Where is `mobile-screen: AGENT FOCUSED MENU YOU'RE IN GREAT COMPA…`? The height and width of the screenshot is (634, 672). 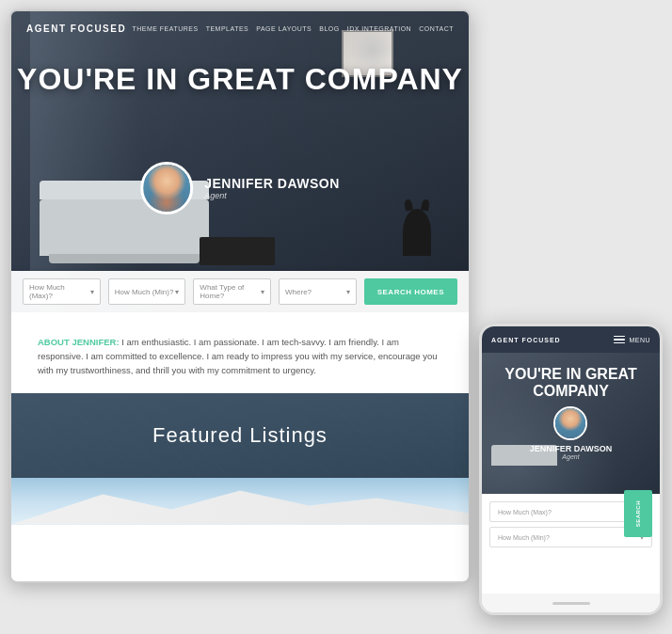 mobile-screen: AGENT FOCUSED MENU YOU'RE IN GREAT COMPA… is located at coordinates (570, 469).